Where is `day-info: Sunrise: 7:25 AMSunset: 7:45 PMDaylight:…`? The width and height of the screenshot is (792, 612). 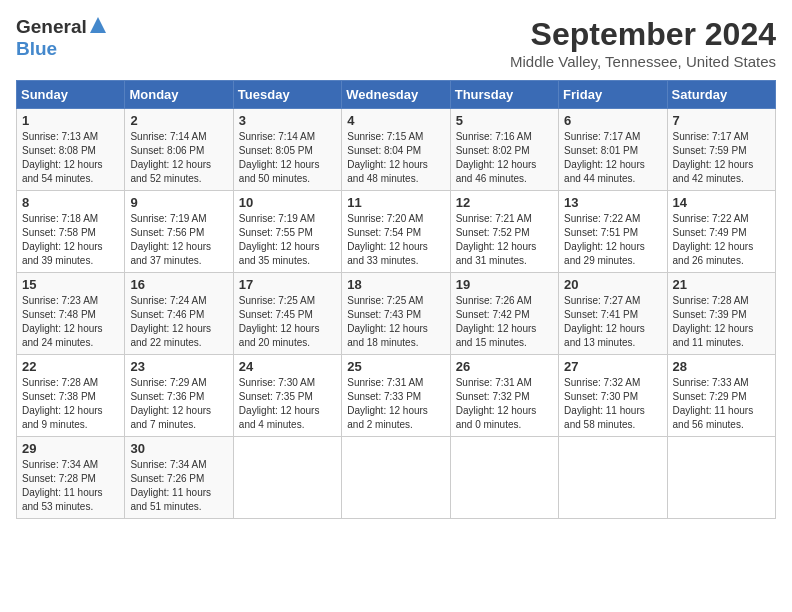 day-info: Sunrise: 7:25 AMSunset: 7:45 PMDaylight:… is located at coordinates (280, 322).